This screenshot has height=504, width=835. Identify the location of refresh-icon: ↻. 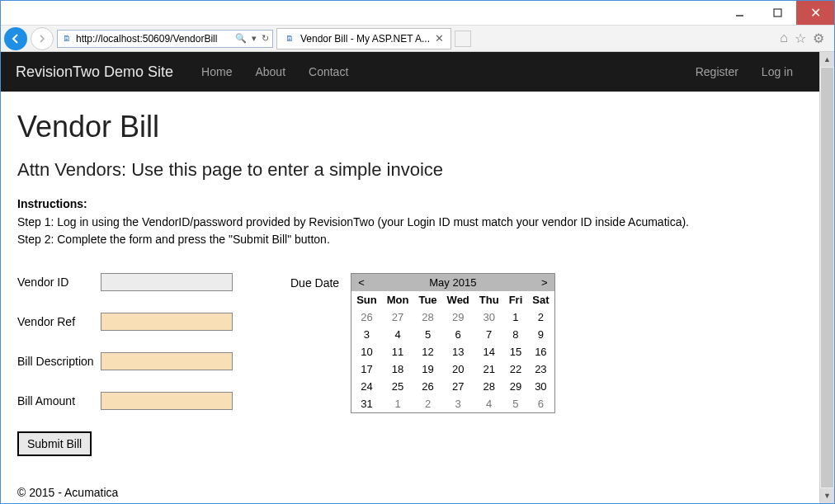
(266, 38).